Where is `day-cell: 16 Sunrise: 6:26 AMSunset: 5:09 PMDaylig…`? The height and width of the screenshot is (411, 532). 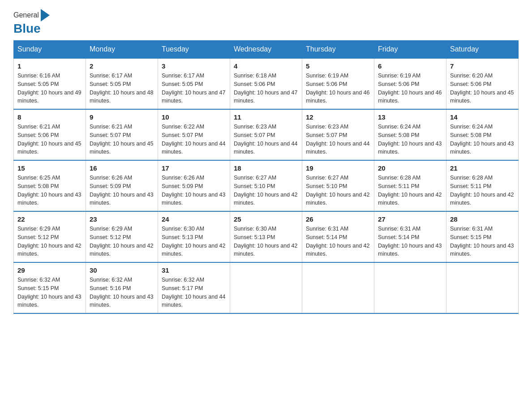
day-cell: 16 Sunrise: 6:26 AMSunset: 5:09 PMDaylig… is located at coordinates (122, 186).